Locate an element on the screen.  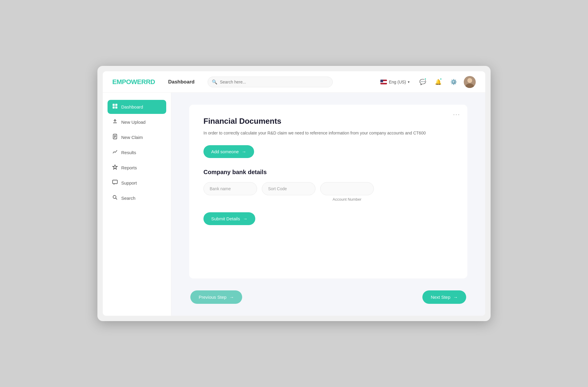
sort-code-field is located at coordinates (289, 189).